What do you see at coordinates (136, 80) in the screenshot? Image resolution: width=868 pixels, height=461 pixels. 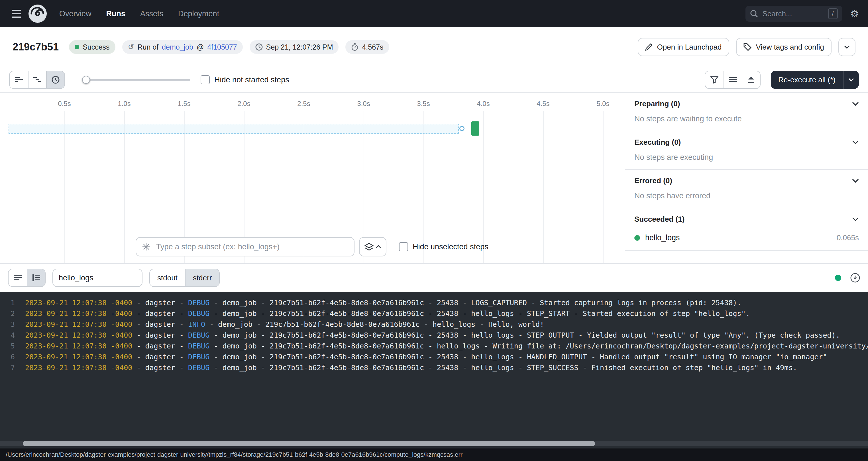 I see `gantt-zoom-slider` at bounding box center [136, 80].